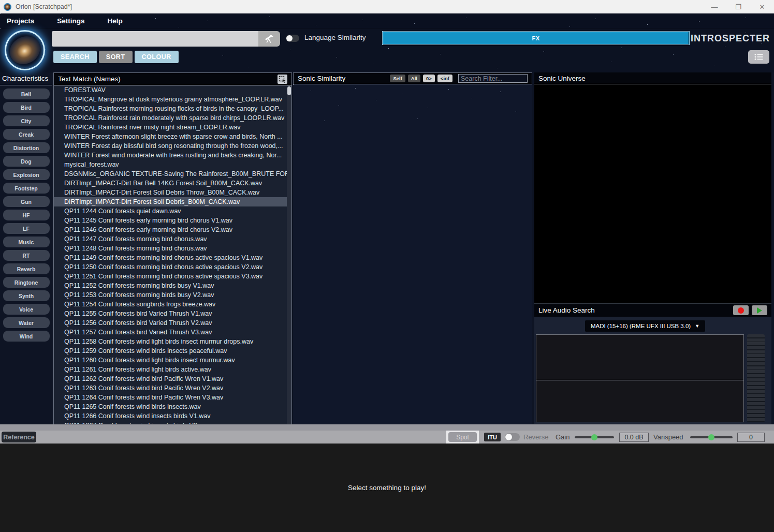  I want to click on close-button: ✕, so click(762, 7).